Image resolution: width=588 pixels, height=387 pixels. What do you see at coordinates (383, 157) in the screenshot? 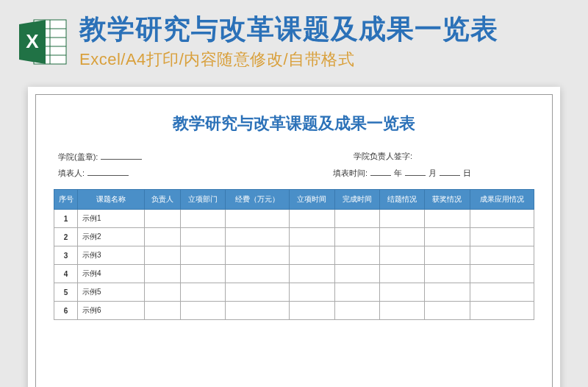
I see `leader-field: 学院负责人签字:` at bounding box center [383, 157].